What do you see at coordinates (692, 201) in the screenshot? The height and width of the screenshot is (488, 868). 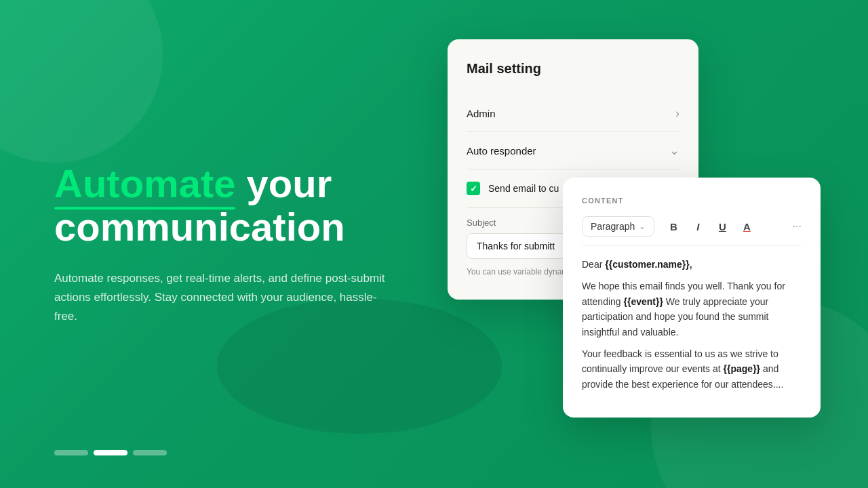 I see `content-label: CONTENT` at bounding box center [692, 201].